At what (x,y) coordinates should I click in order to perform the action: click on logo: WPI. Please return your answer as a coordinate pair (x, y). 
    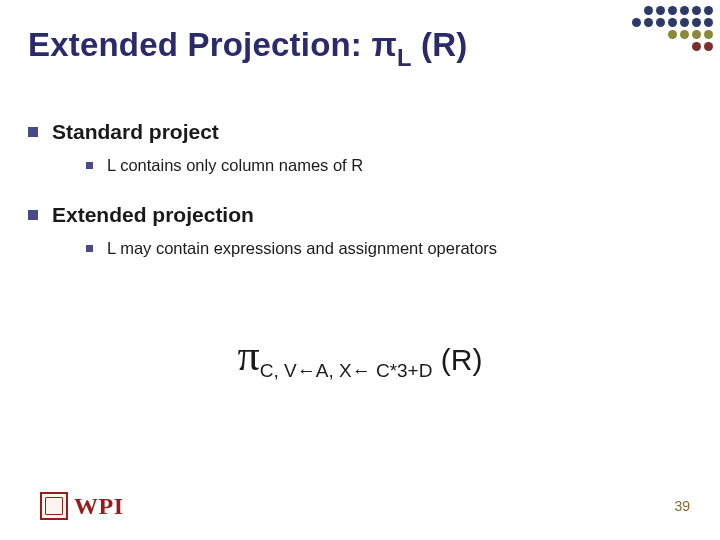
    Looking at the image, I should click on (82, 506).